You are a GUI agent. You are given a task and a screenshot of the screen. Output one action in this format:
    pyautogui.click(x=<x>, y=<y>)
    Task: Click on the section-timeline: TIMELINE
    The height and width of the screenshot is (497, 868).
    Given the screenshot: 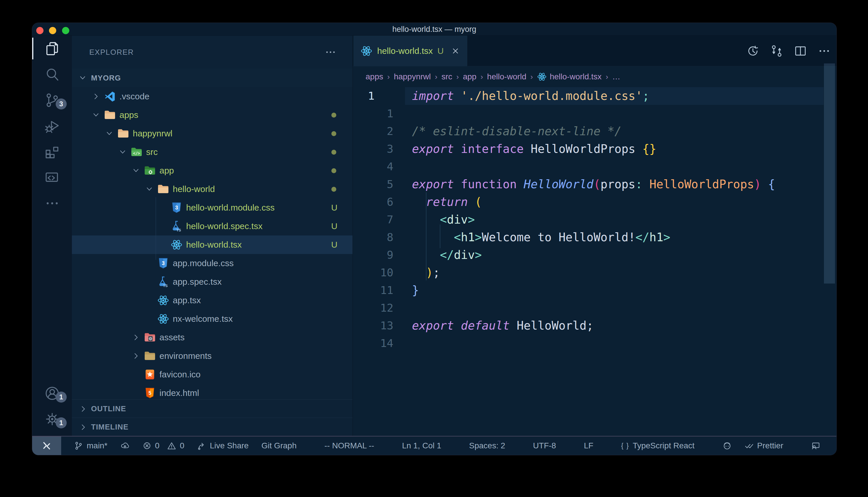 What is the action you would take?
    pyautogui.click(x=212, y=427)
    